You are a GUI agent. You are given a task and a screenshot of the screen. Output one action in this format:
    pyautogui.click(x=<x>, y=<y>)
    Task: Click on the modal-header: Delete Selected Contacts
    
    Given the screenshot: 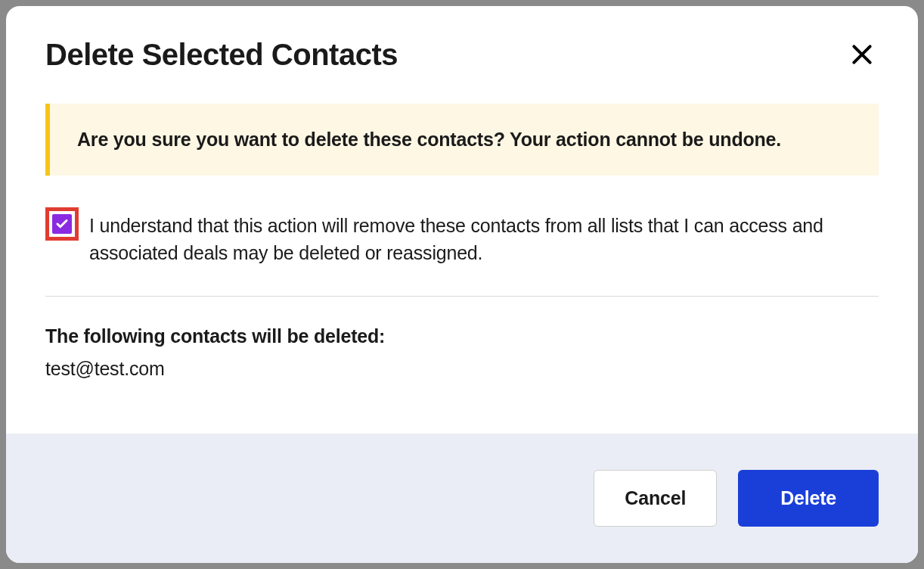 What is the action you would take?
    pyautogui.click(x=462, y=54)
    